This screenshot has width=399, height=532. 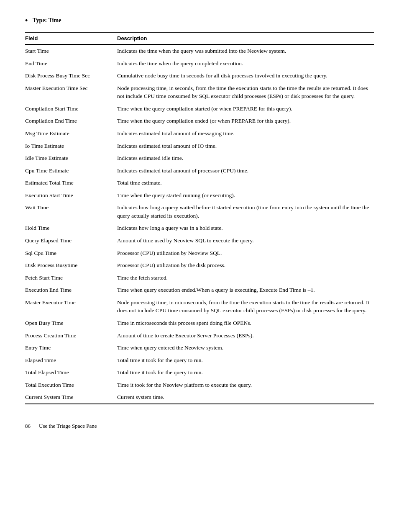 I want to click on field-description: Time in microseconds this process spent …, so click(x=246, y=323).